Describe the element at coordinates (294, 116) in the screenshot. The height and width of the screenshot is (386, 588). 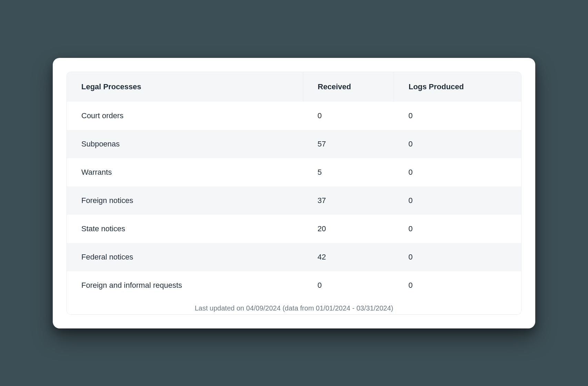
I see `table-row: Court orders 0 0` at that location.